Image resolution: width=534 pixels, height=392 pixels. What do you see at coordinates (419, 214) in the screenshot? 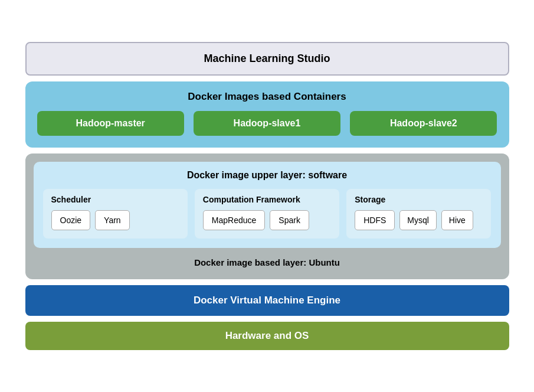
I see `storage-group: Storage HDFS Mysql Hive` at bounding box center [419, 214].